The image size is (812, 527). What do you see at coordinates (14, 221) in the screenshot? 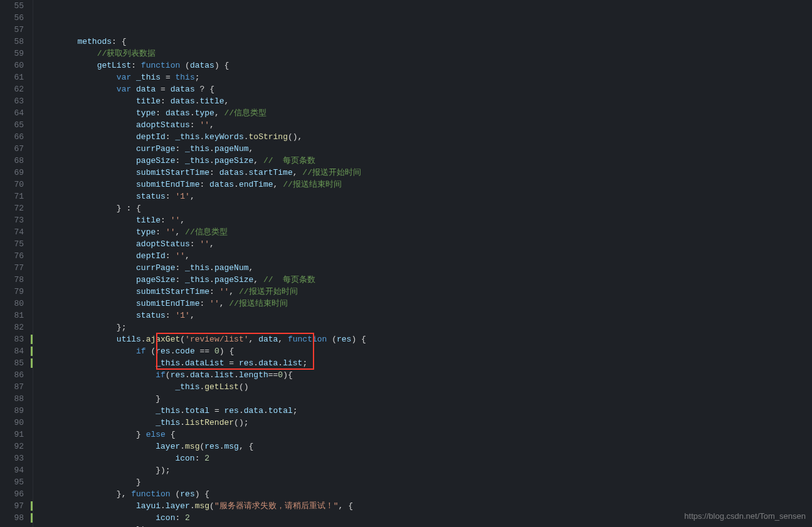
I see `line-number: 73` at bounding box center [14, 221].